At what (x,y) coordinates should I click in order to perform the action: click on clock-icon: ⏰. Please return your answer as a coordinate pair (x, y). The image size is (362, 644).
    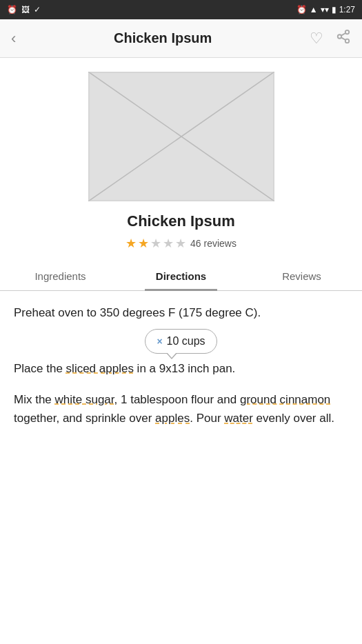
    Looking at the image, I should click on (12, 10).